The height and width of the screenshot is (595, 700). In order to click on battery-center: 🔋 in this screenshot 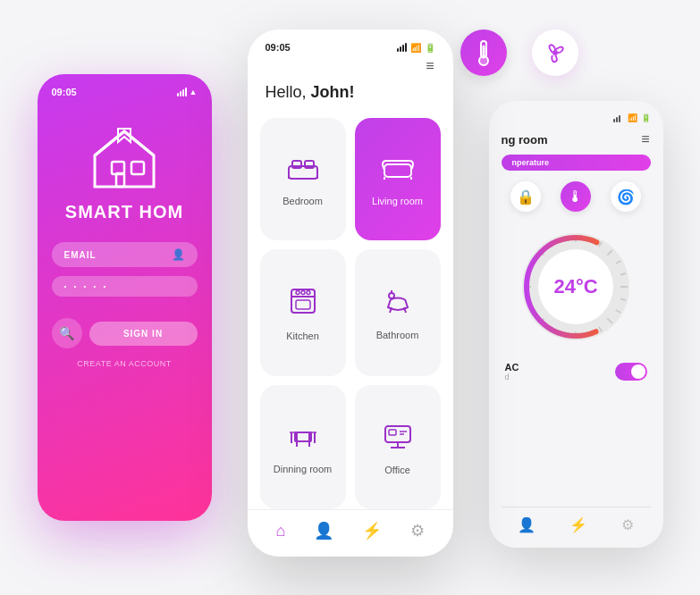, I will do `click(430, 48)`.